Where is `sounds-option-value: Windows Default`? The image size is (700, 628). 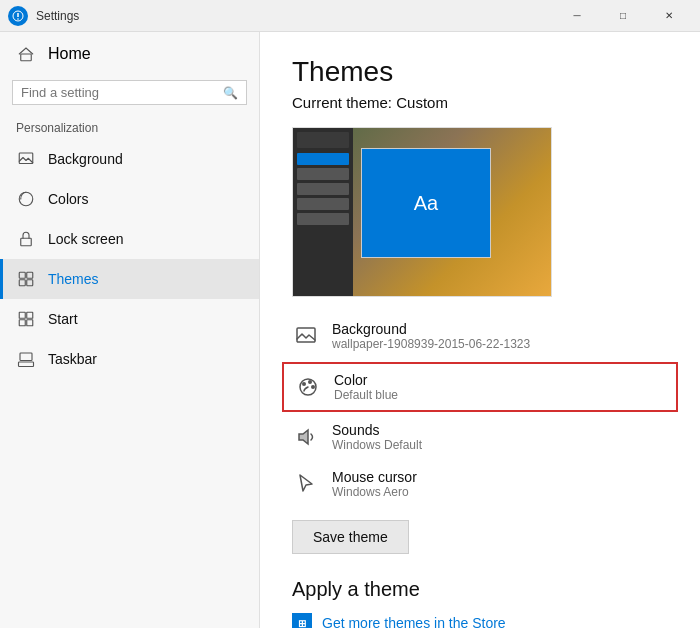 sounds-option-value: Windows Default is located at coordinates (500, 445).